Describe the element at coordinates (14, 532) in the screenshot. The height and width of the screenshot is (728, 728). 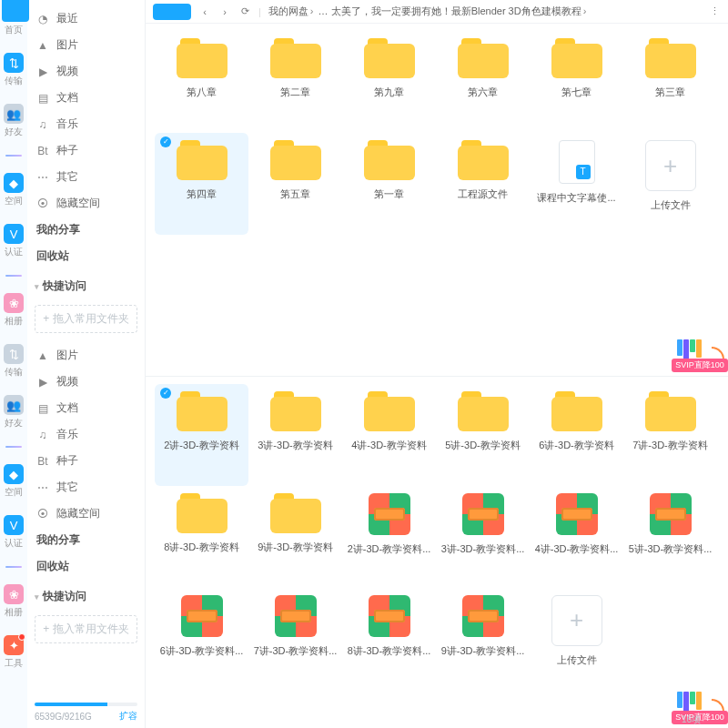
I see `rail-verify2: V认证` at that location.